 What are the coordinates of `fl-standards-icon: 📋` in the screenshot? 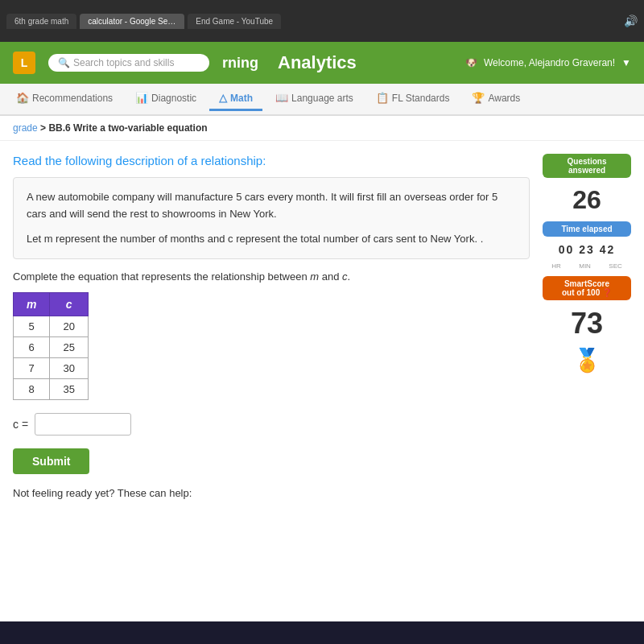 It's located at (382, 98).